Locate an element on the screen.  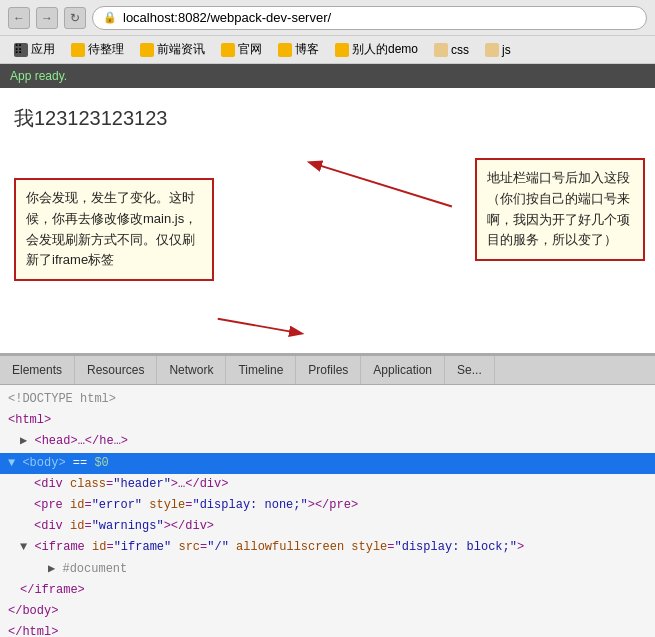
dom-line-iframe: ▼ <iframe id="iframe" src="/" allowfulls… is located at coordinates (328, 548).